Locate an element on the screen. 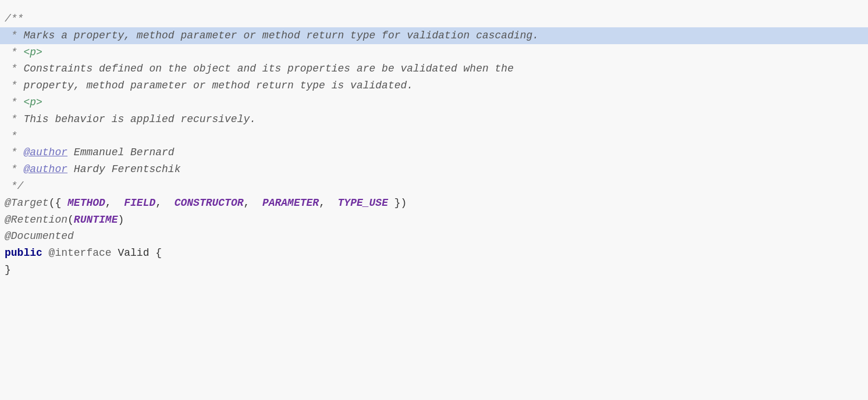 This screenshot has width=868, height=400. runtime-keyword: RUNTIME is located at coordinates (96, 220).